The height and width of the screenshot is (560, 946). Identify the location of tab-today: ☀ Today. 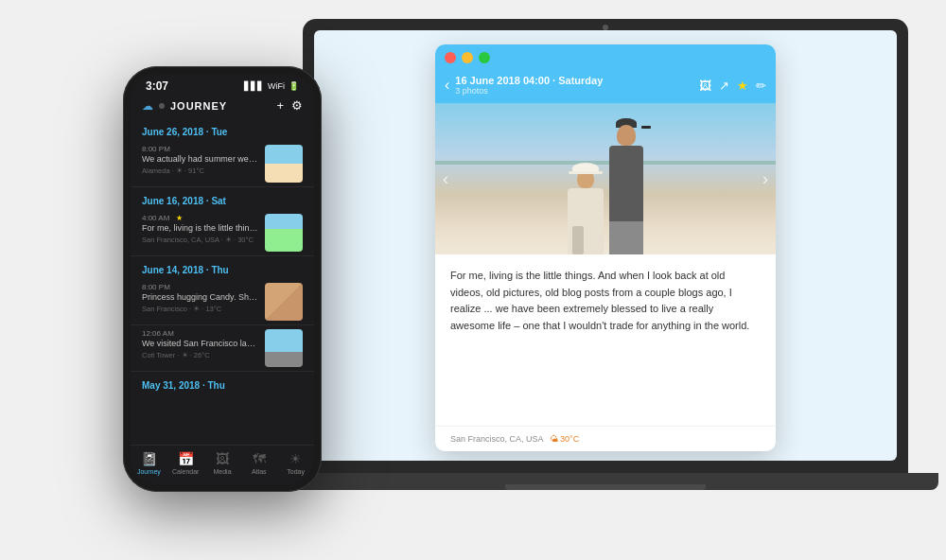
(295, 464).